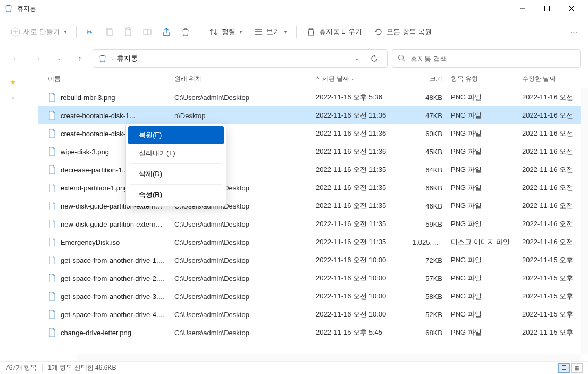 Image resolution: width=588 pixels, height=374 pixels. What do you see at coordinates (186, 32) in the screenshot?
I see `delete-button` at bounding box center [186, 32].